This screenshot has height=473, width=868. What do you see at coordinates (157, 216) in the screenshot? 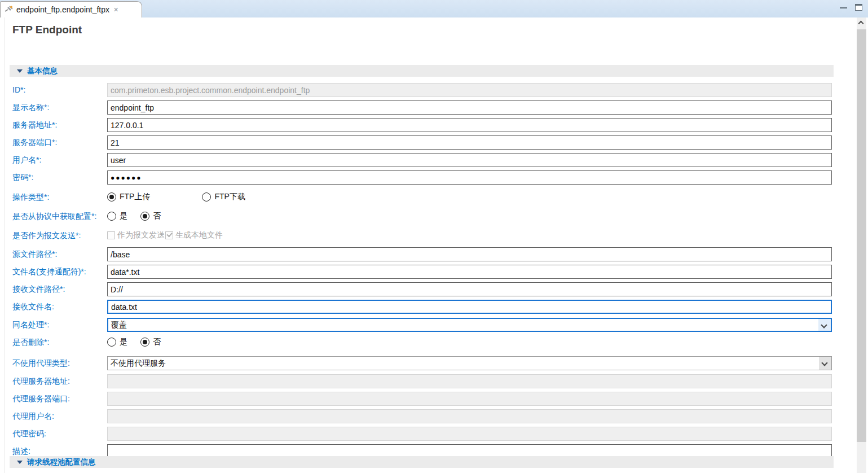
I see `radio-protocol-no-label: 否` at bounding box center [157, 216].